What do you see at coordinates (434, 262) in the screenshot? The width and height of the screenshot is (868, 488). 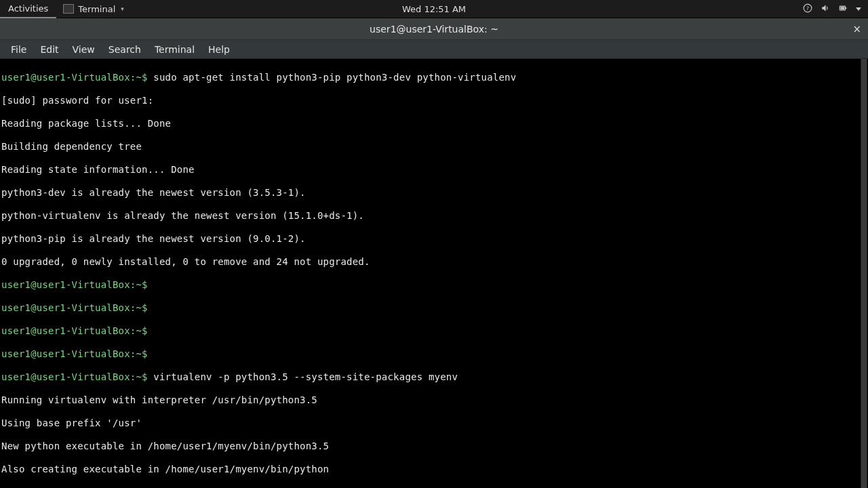 I see `output-line: 0 upgraded, 0 newly installed, 0 to remo…` at bounding box center [434, 262].